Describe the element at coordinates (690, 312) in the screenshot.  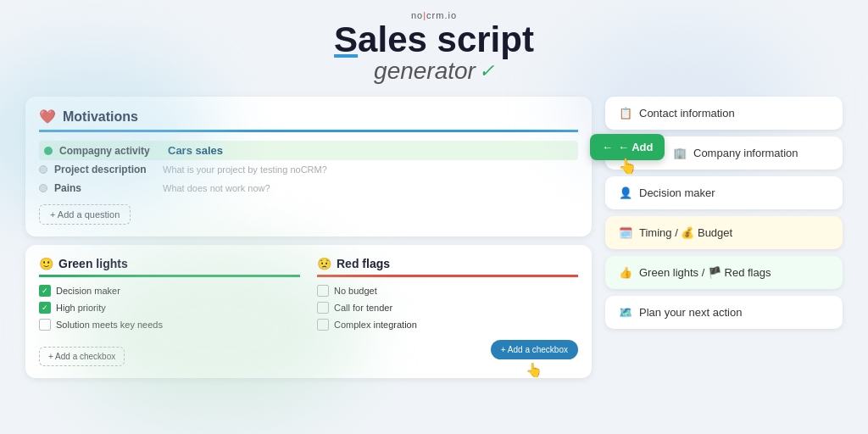
I see `plan-label: Plan your next action` at that location.